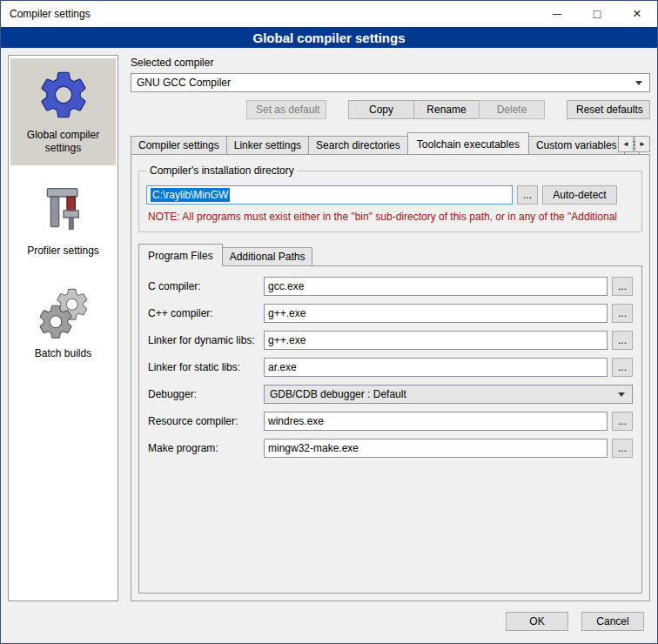  I want to click on field-row: Linker for static libs: ar.exe ..., so click(390, 367).